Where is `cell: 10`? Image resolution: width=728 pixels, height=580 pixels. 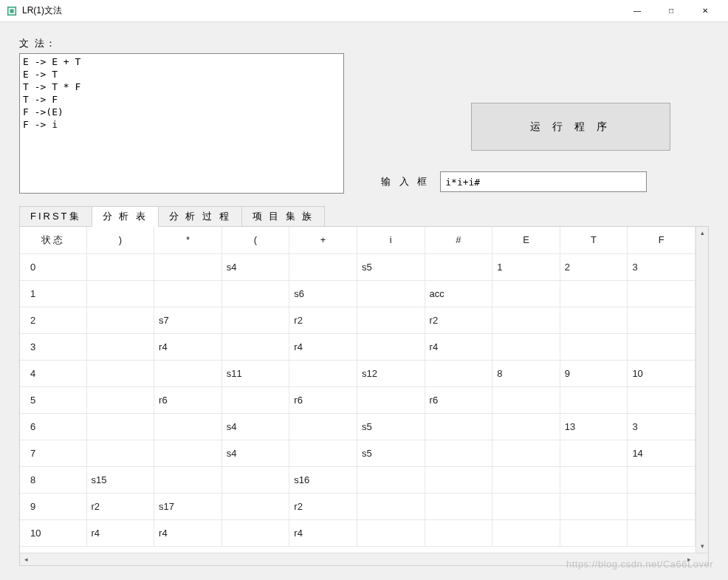
cell: 10 is located at coordinates (662, 373).